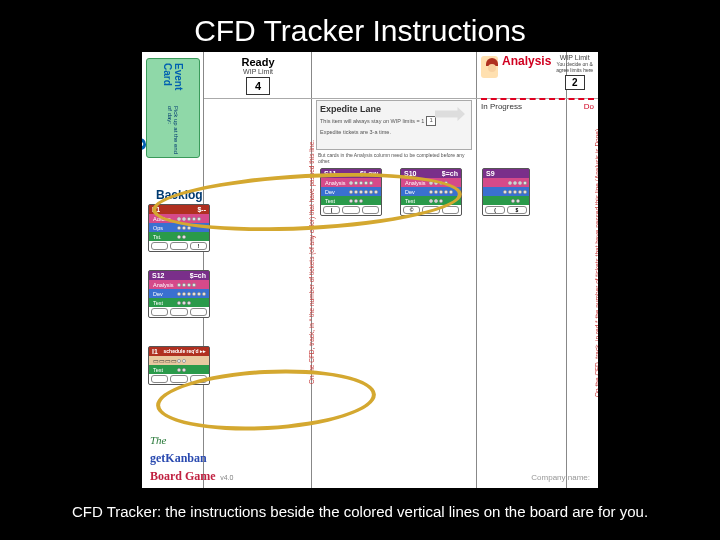 The width and height of the screenshot is (720, 540). What do you see at coordinates (258, 72) in the screenshot?
I see `ready-wip-label: WIP Limit` at bounding box center [258, 72].